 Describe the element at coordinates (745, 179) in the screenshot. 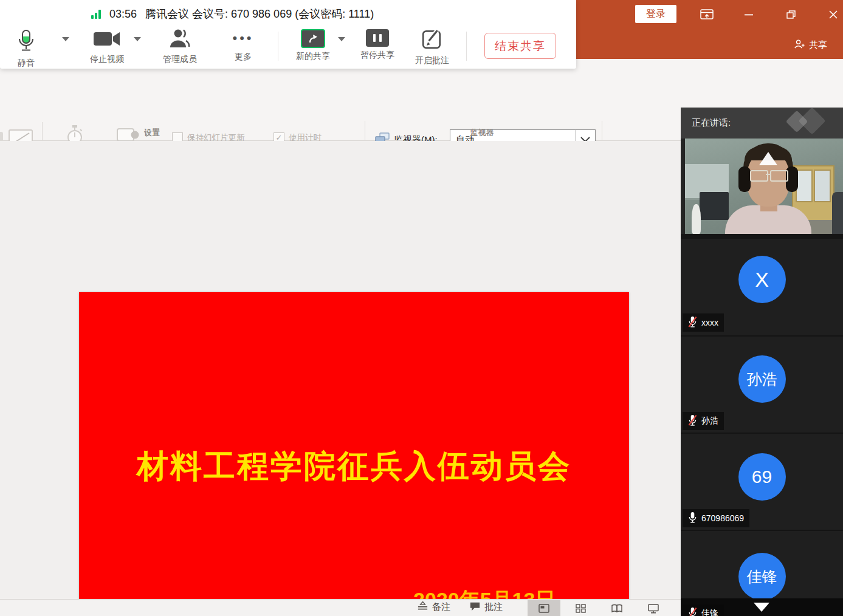

I see `headphone-left-icon` at that location.